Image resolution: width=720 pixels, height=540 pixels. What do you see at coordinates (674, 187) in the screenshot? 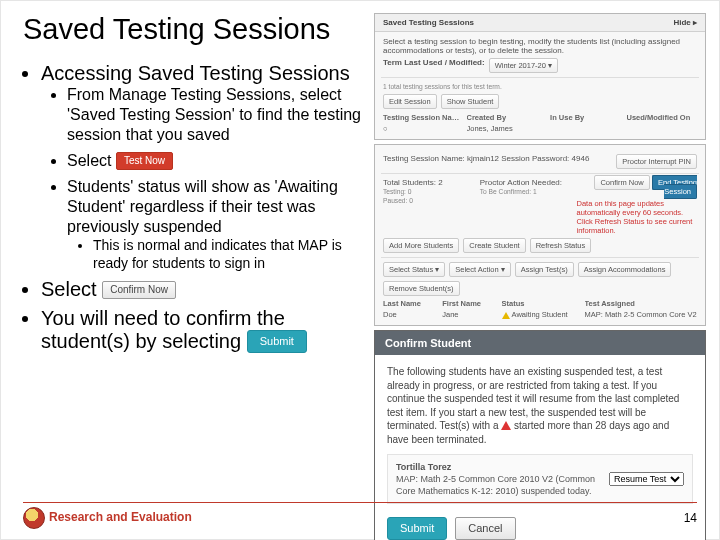
I see `end-session-button: End Testing Session` at bounding box center [674, 187].